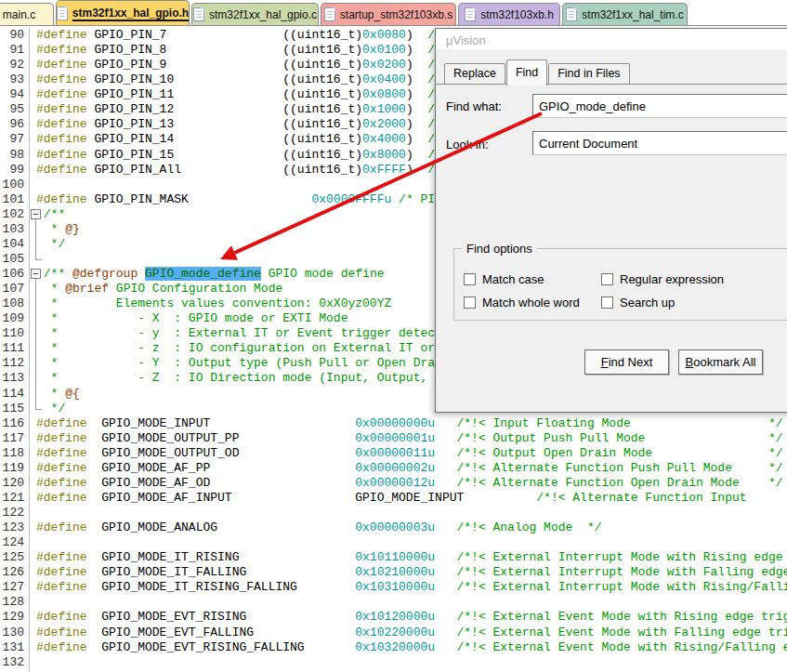  What do you see at coordinates (394, 602) in the screenshot?
I see `code-line: 128` at bounding box center [394, 602].